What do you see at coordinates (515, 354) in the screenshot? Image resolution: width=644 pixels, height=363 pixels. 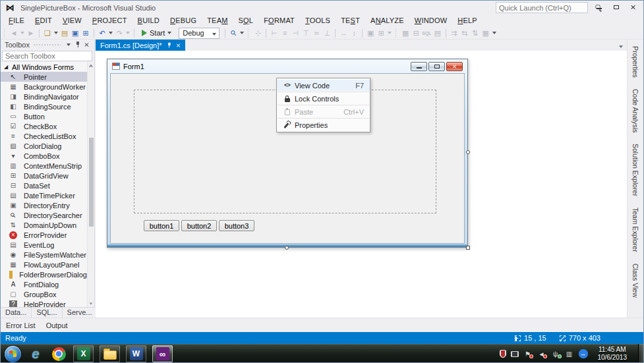 I see `display-settings-icon` at bounding box center [515, 354].